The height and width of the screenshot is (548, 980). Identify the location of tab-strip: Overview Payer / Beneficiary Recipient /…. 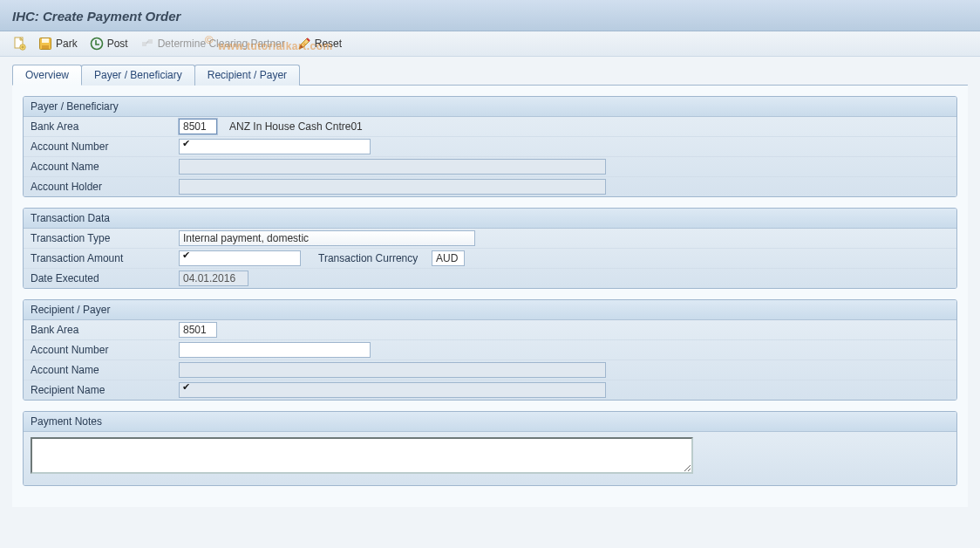
(490, 71).